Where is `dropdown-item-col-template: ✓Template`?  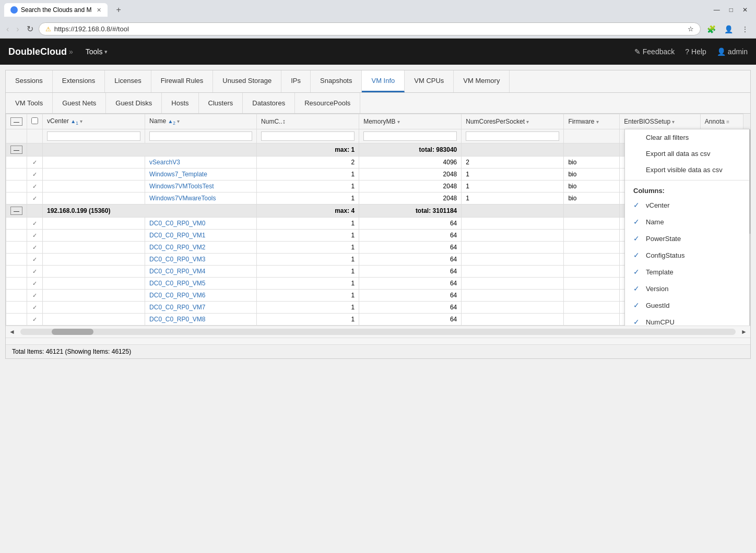
dropdown-item-col-template: ✓Template is located at coordinates (687, 272).